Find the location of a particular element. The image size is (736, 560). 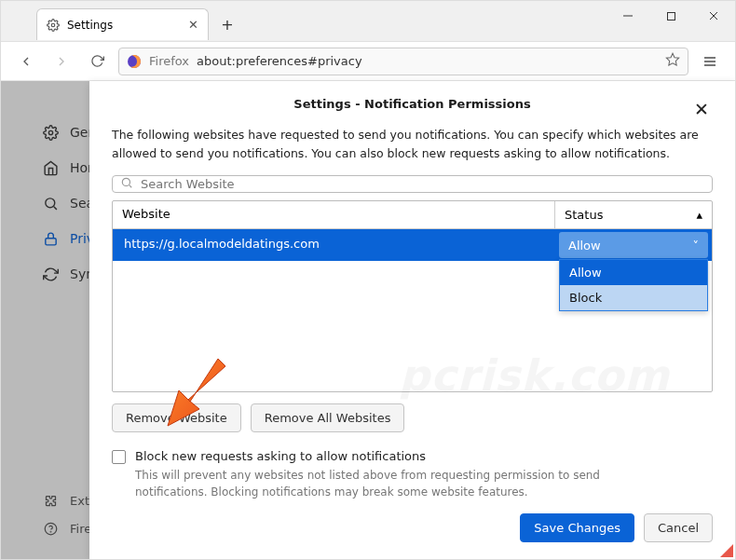

minimize-button is located at coordinates (628, 16).